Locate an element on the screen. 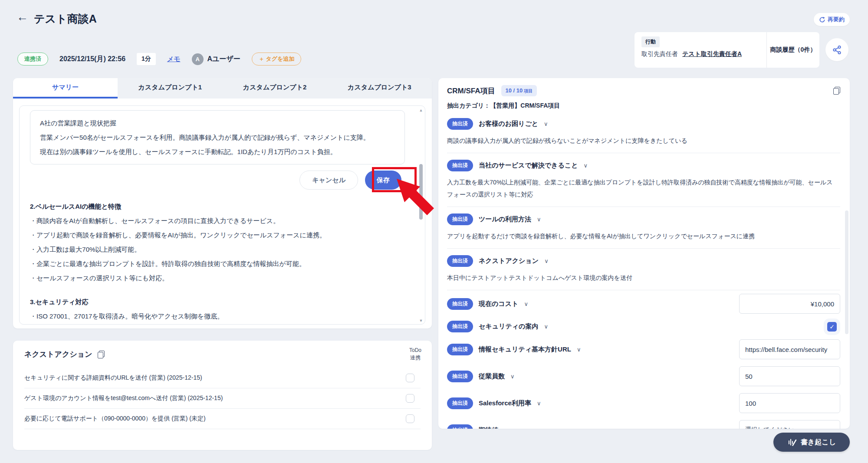 Image resolution: width=868 pixels, height=463 pixels. back-arrow-icon: ← is located at coordinates (23, 17).